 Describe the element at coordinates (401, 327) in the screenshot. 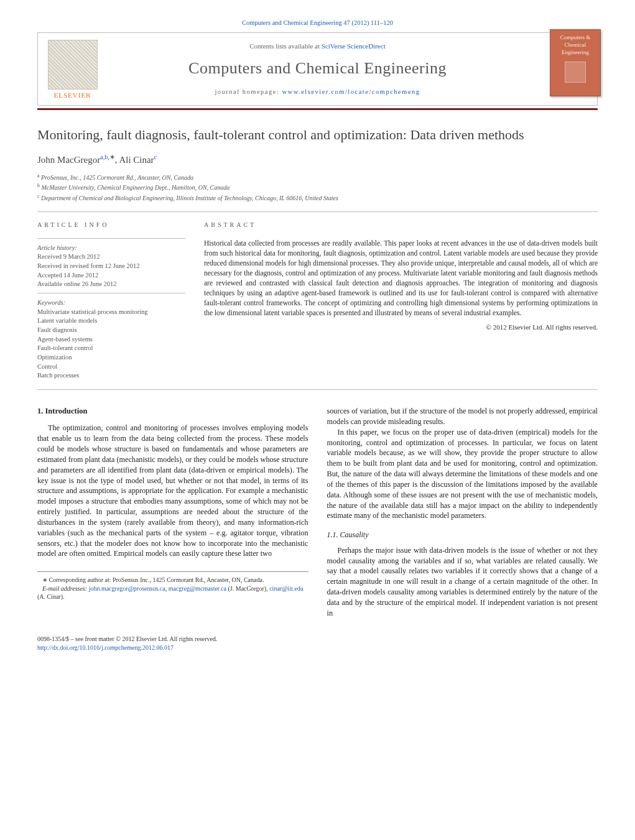

I see `copyright-line: © 2012 Elsevier Ltd. All rights reserved…` at that location.